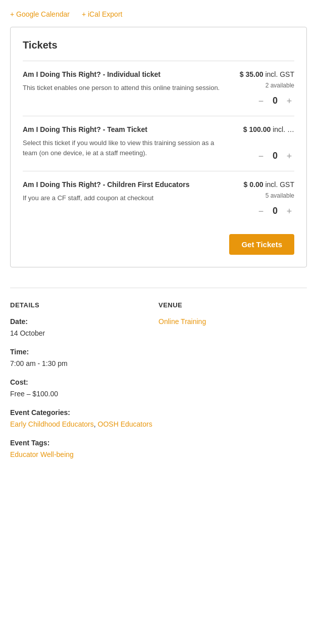 Image resolution: width=317 pixels, height=644 pixels. Describe the element at coordinates (40, 14) in the screenshot. I see `google-calendar-link: + Google Calendar` at that location.